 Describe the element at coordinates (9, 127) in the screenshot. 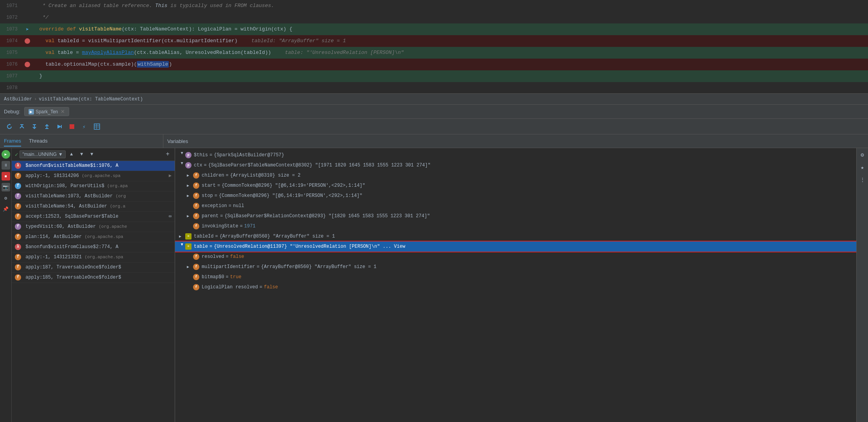

I see `reload-button` at that location.